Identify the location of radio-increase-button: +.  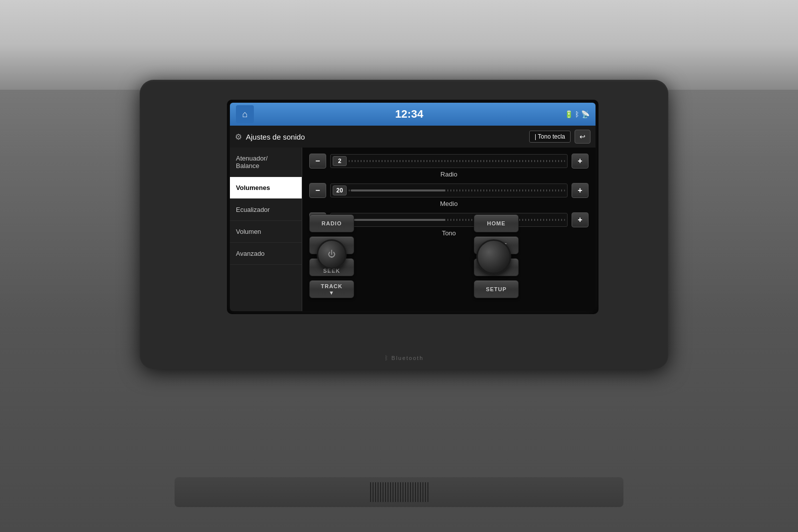
(580, 161).